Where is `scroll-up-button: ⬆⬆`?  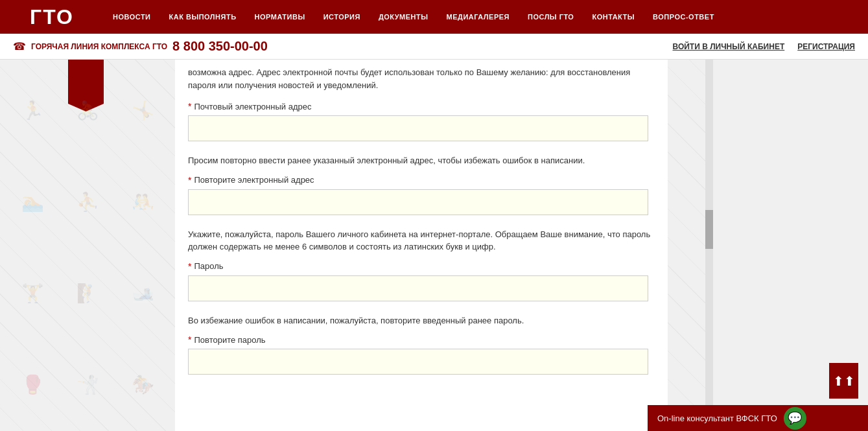 scroll-up-button: ⬆⬆ is located at coordinates (844, 381).